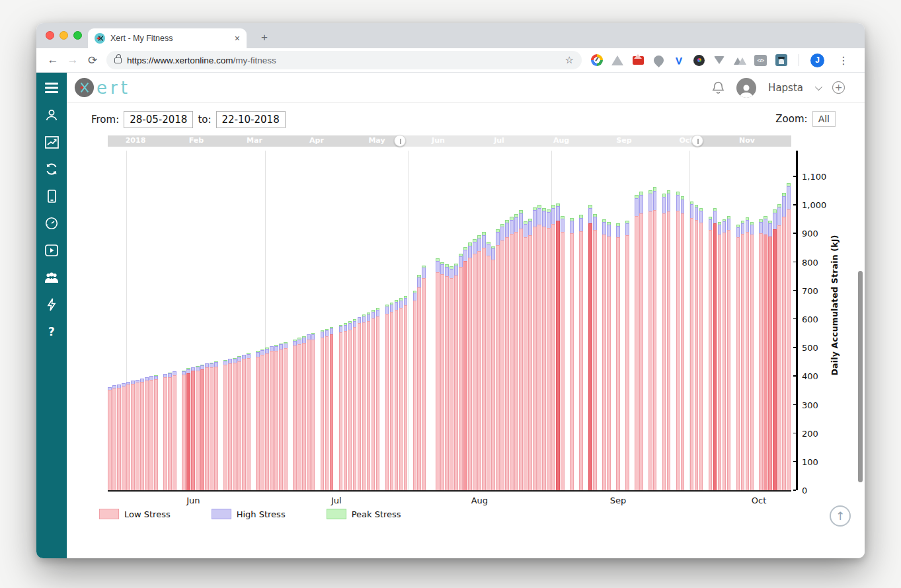 The height and width of the screenshot is (588, 901). Describe the element at coordinates (740, 60) in the screenshot. I see `mountains-extension-icon` at that location.